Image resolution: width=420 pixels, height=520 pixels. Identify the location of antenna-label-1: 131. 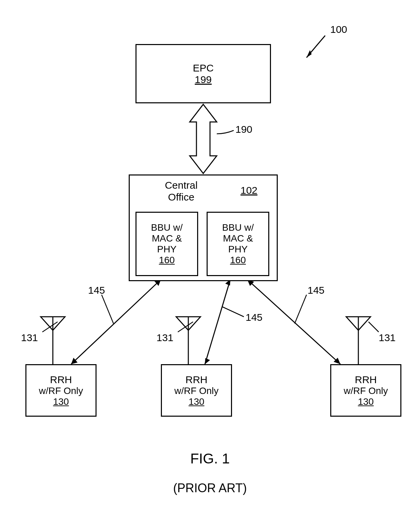
(29, 338).